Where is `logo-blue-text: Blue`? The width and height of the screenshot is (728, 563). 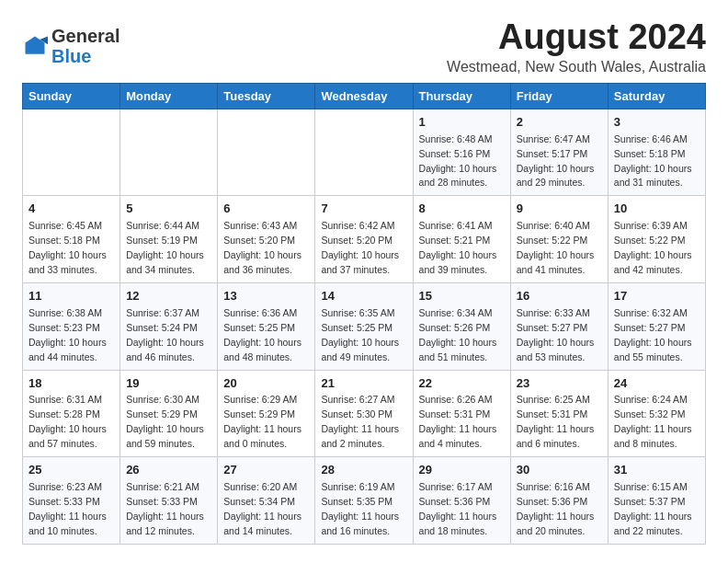 logo-blue-text: Blue is located at coordinates (72, 56).